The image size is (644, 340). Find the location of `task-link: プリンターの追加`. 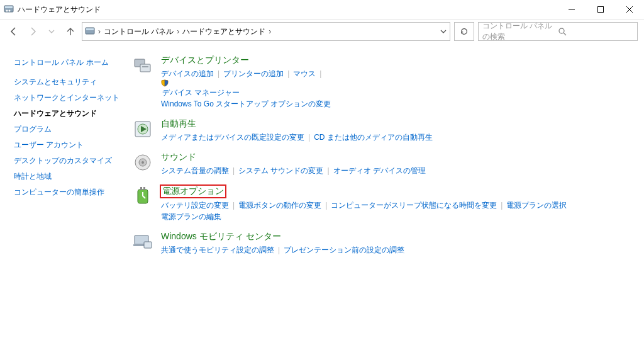

task-link: プリンターの追加 is located at coordinates (253, 74).